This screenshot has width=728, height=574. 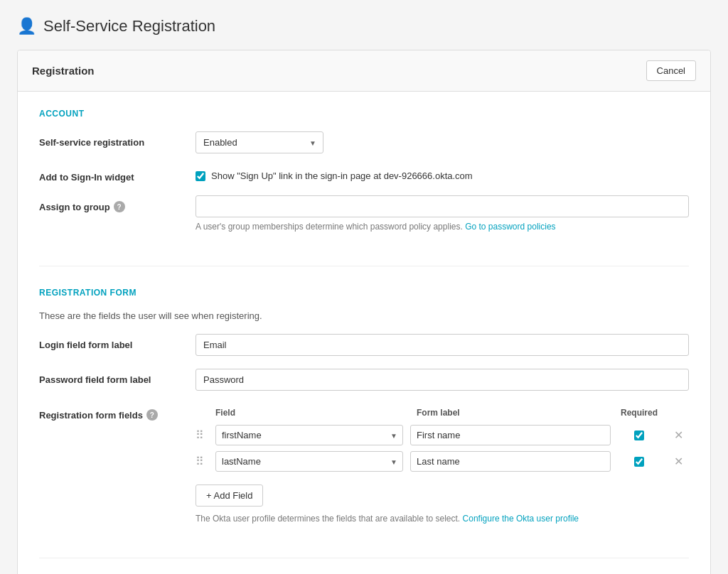 I want to click on login-field-label: Login field form label, so click(x=117, y=342).